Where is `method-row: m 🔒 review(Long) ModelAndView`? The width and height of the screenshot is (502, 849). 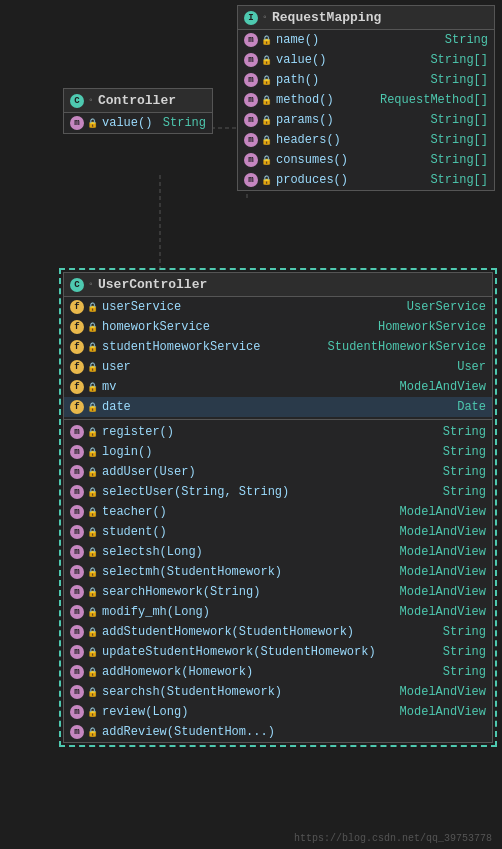
method-row: m 🔒 review(Long) ModelAndView is located at coordinates (278, 712).